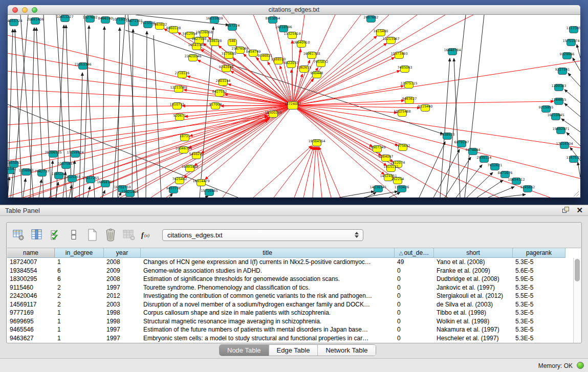 Image resolution: width=588 pixels, height=372 pixels. I want to click on close-panel-icon: ✕, so click(579, 210).